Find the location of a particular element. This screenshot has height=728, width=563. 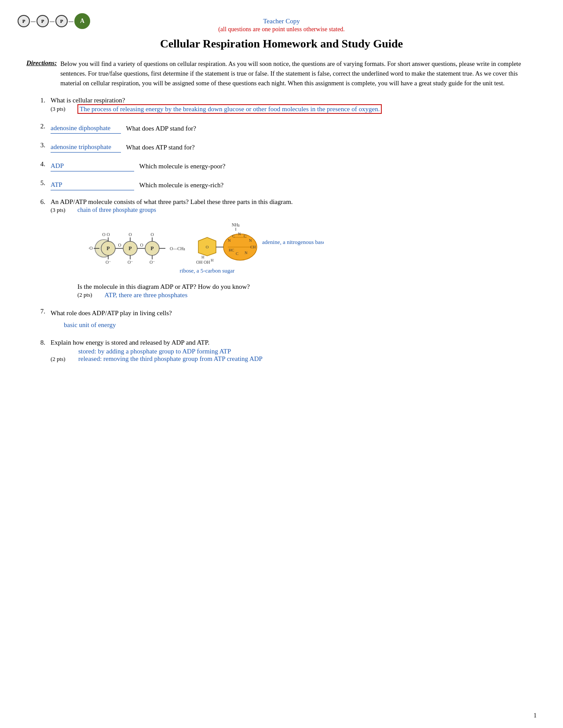

all-questions-label: (all questions are one point unless othe… is located at coordinates (282, 29).